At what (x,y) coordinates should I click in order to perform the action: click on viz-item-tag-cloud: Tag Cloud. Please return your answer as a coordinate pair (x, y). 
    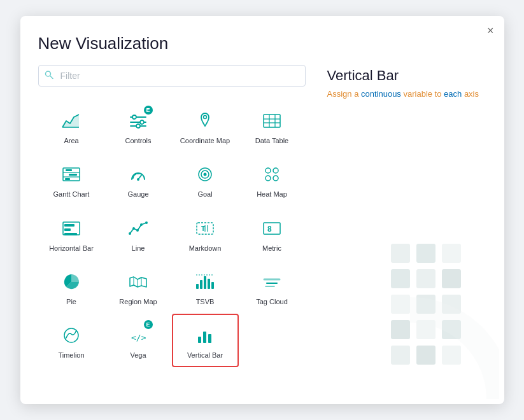
    Looking at the image, I should click on (273, 287).